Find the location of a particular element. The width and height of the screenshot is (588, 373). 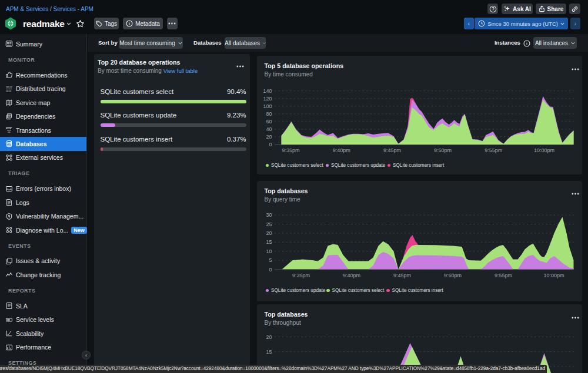

svg-text: 140 is located at coordinates (267, 91).